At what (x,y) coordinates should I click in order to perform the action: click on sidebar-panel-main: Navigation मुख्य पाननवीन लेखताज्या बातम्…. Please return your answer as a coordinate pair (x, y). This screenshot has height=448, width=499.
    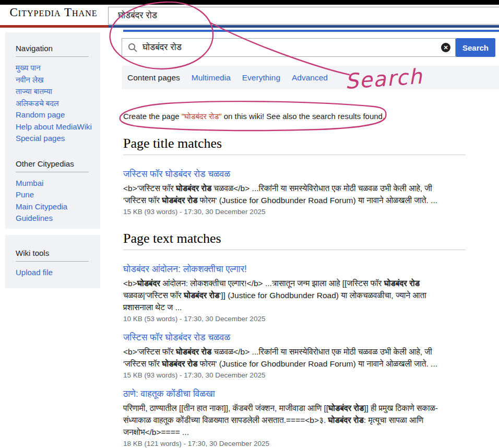
    Looking at the image, I should click on (53, 131).